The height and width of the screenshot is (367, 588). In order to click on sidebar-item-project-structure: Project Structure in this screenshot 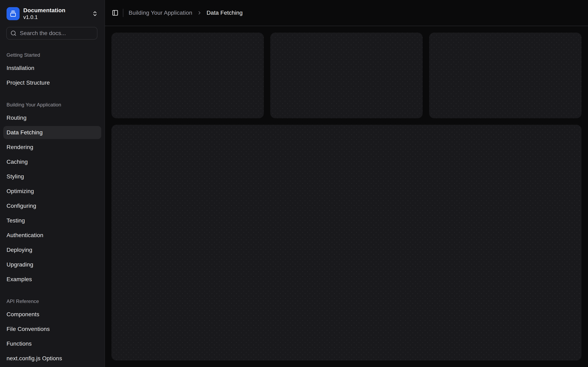, I will do `click(52, 83)`.